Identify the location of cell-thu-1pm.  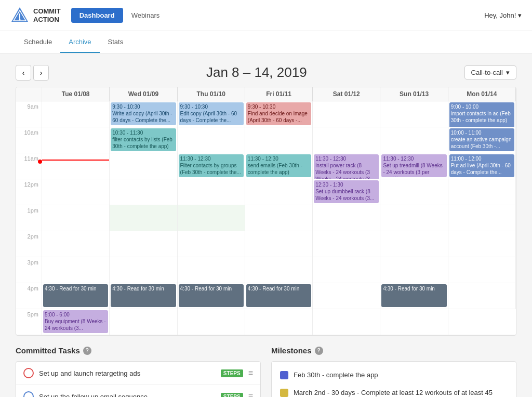
(211, 218).